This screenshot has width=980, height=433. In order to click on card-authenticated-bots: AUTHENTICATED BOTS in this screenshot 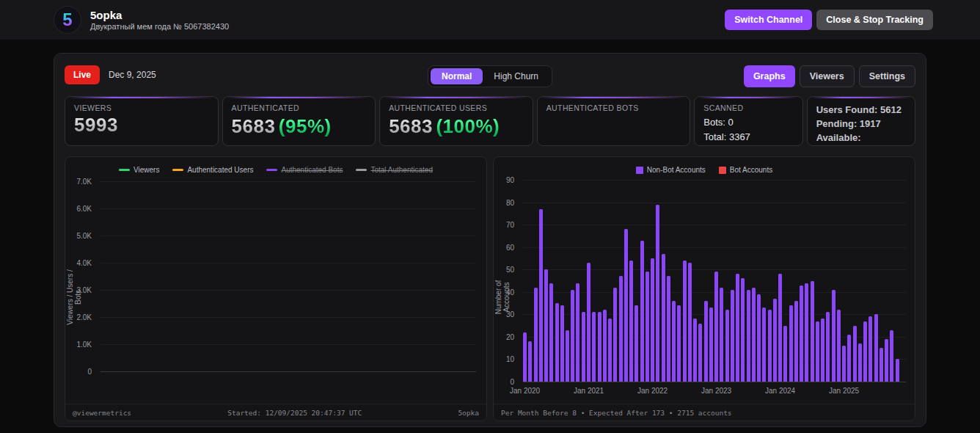, I will do `click(614, 121)`.